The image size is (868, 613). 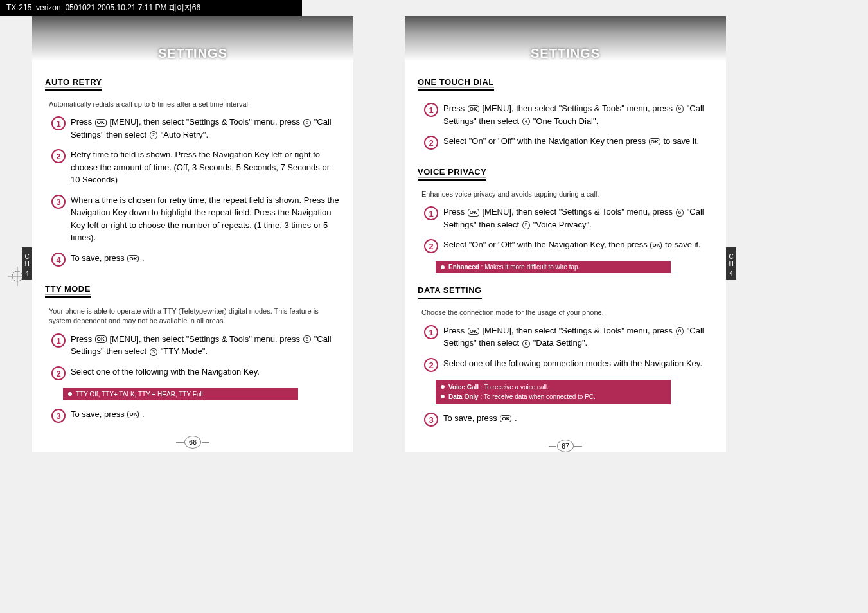 I want to click on banner-right: SETTINGS, so click(x=565, y=39).